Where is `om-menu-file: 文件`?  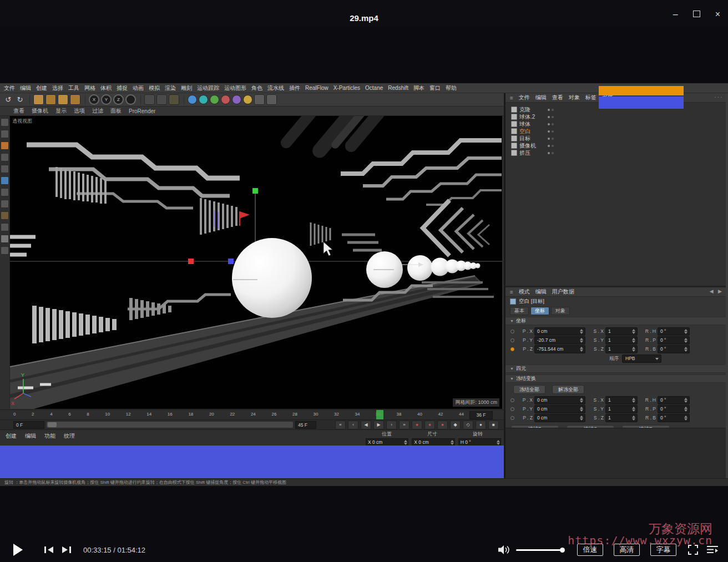
om-menu-file: 文件 is located at coordinates (524, 98).